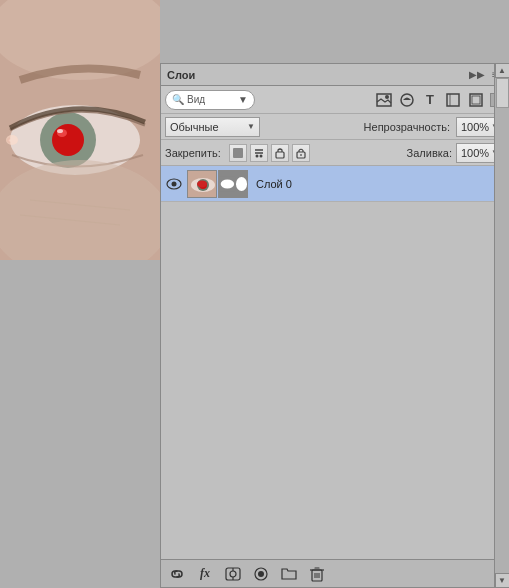  I want to click on search-dropdown-arrow: ▼, so click(243, 100).